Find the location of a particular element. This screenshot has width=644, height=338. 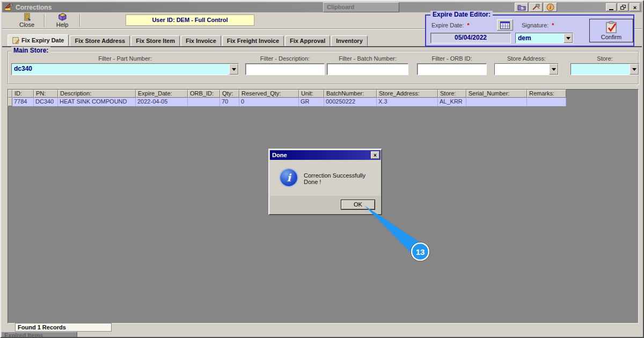

filter-label: Filter - Description: is located at coordinates (285, 59).